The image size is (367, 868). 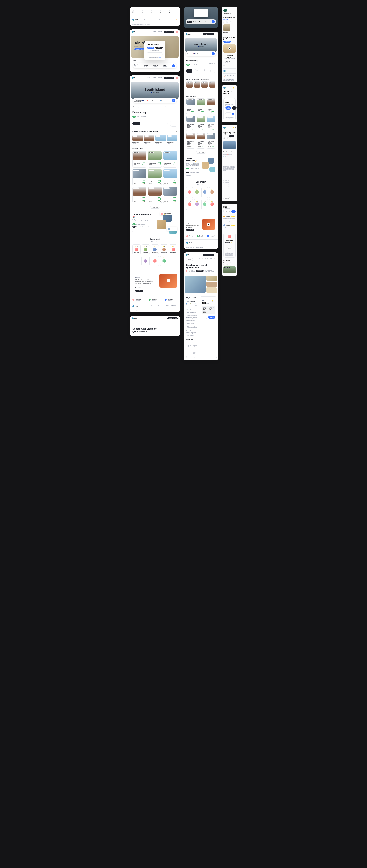 What do you see at coordinates (198, 71) in the screenshot?
I see `tab: Cancellation flexibility` at bounding box center [198, 71].